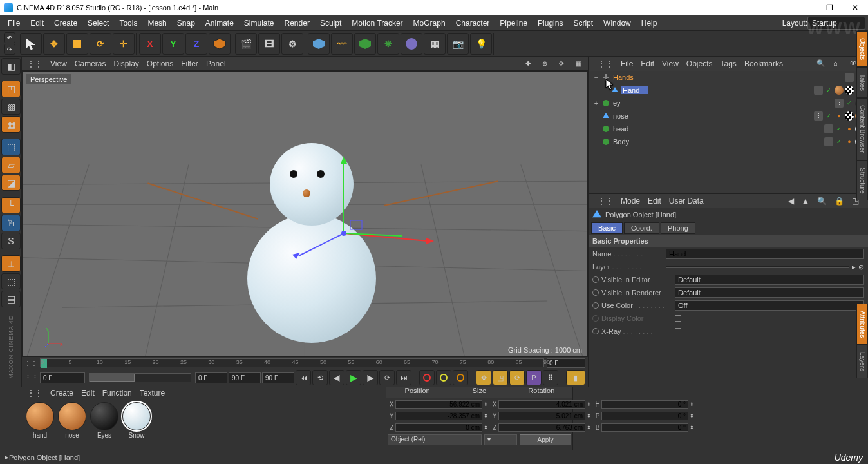  I want to click on add-camera-button: ▦, so click(435, 44).